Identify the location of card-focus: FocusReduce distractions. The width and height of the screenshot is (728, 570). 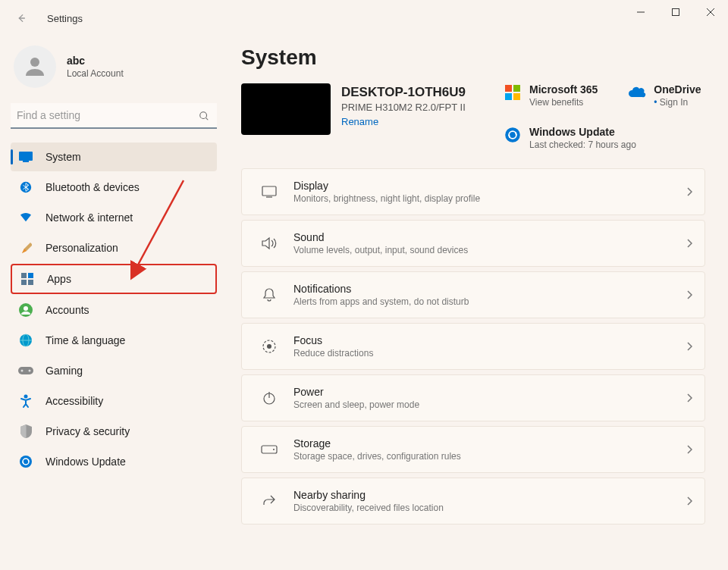
(473, 346).